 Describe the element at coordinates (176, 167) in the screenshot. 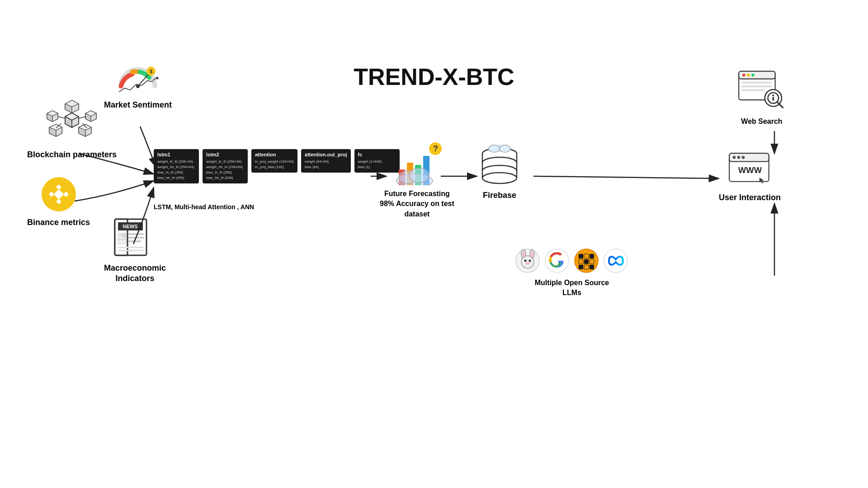

I see `lstm1-row2: weight_hh_l0 (256×64)` at that location.